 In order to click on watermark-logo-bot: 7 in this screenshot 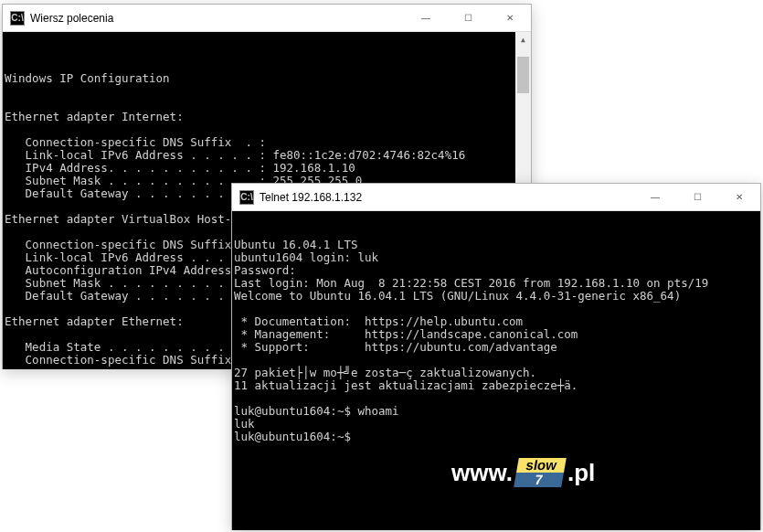, I will do `click(539, 480)`.